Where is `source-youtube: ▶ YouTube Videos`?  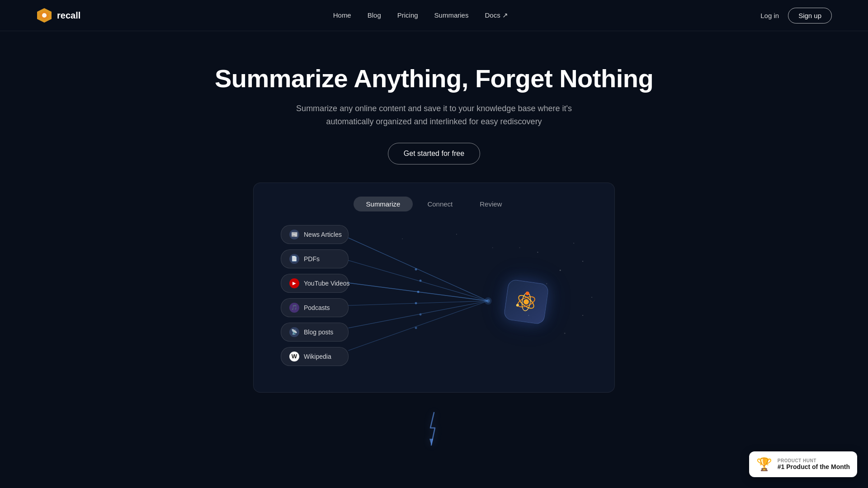 source-youtube: ▶ YouTube Videos is located at coordinates (315, 283).